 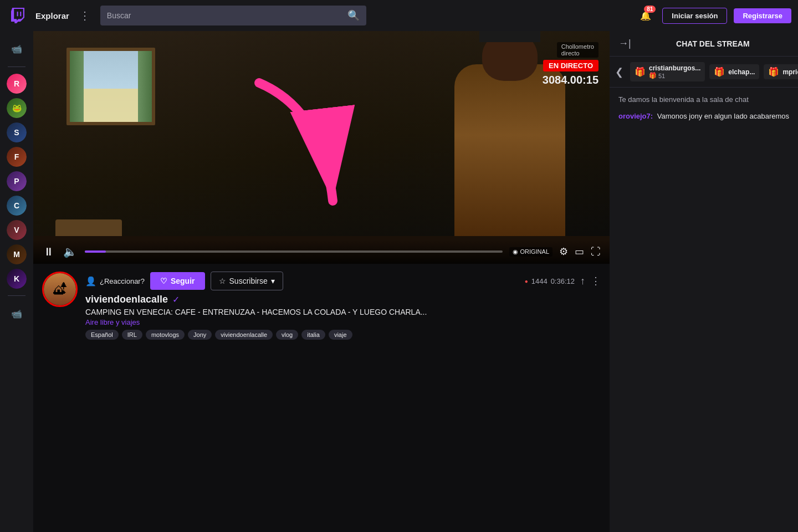 What do you see at coordinates (111, 105) in the screenshot?
I see `window-building` at bounding box center [111, 105].